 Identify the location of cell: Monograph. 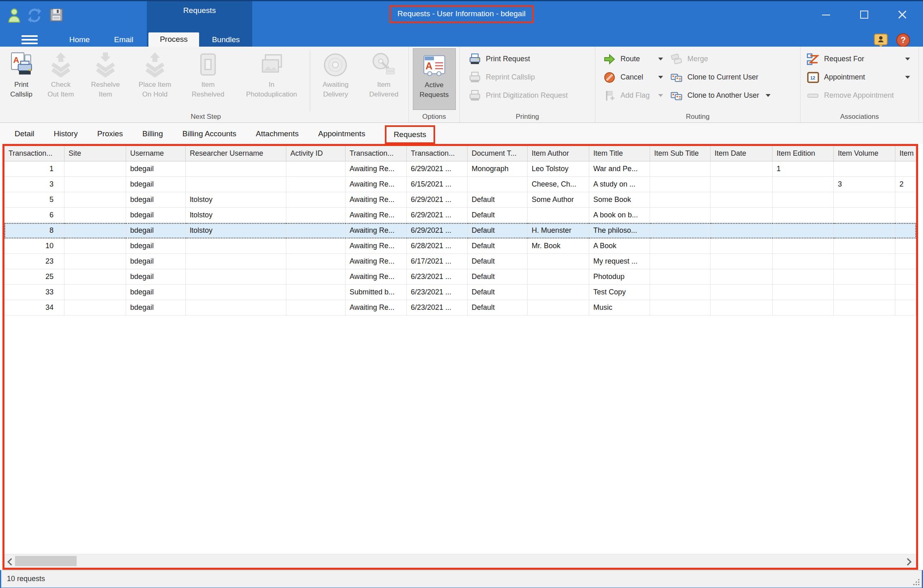
(498, 169).